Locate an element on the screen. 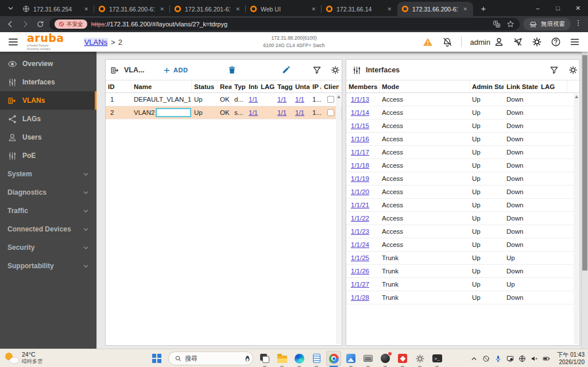  interface-row: 1/1/13AccessUpDown is located at coordinates (463, 100).